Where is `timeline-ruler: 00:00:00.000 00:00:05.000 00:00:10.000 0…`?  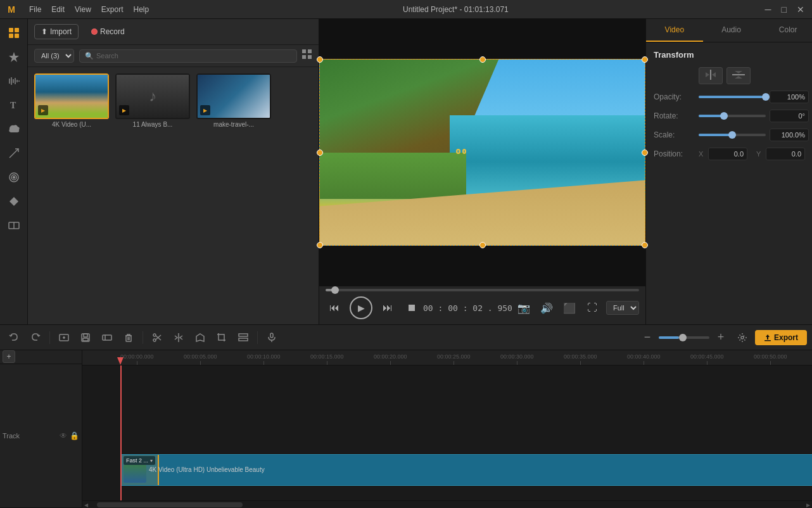
timeline-ruler: 00:00:00.000 00:00:05.000 00:00:10.000 0… is located at coordinates (447, 358).